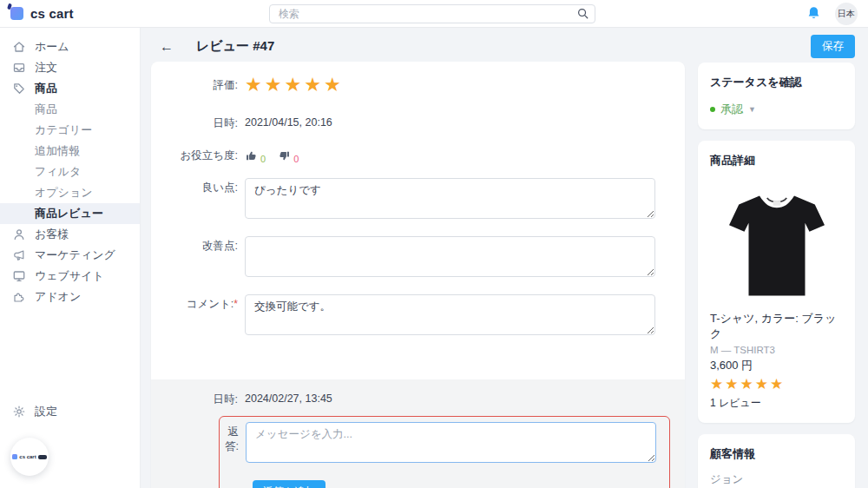 Image resolution: width=868 pixels, height=488 pixels. Describe the element at coordinates (776, 384) in the screenshot. I see `product-rating-stars: ★★★★★` at that location.